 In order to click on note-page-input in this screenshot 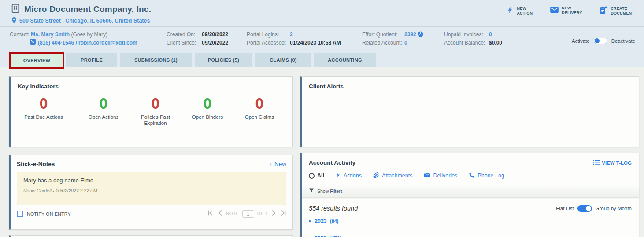, I will do `click(248, 214)`.